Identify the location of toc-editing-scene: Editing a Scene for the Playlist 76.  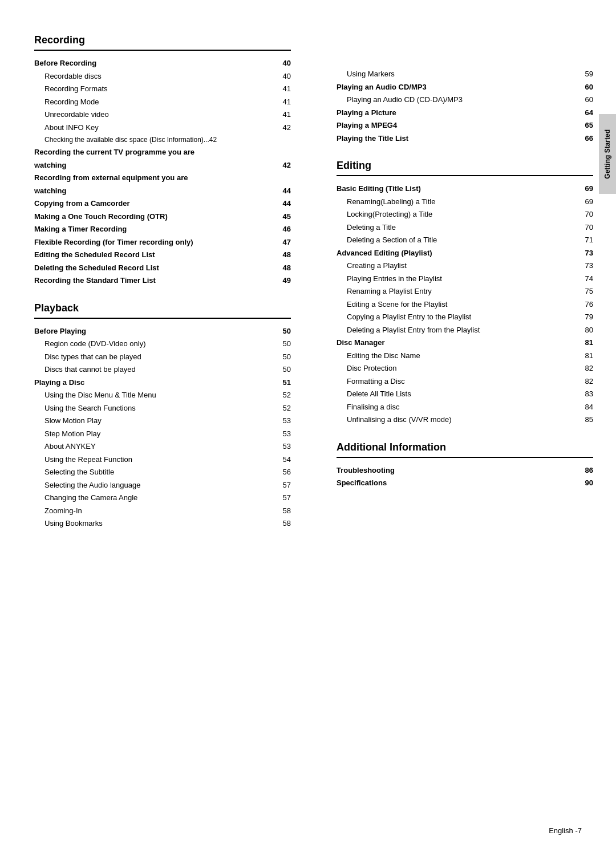
(465, 305).